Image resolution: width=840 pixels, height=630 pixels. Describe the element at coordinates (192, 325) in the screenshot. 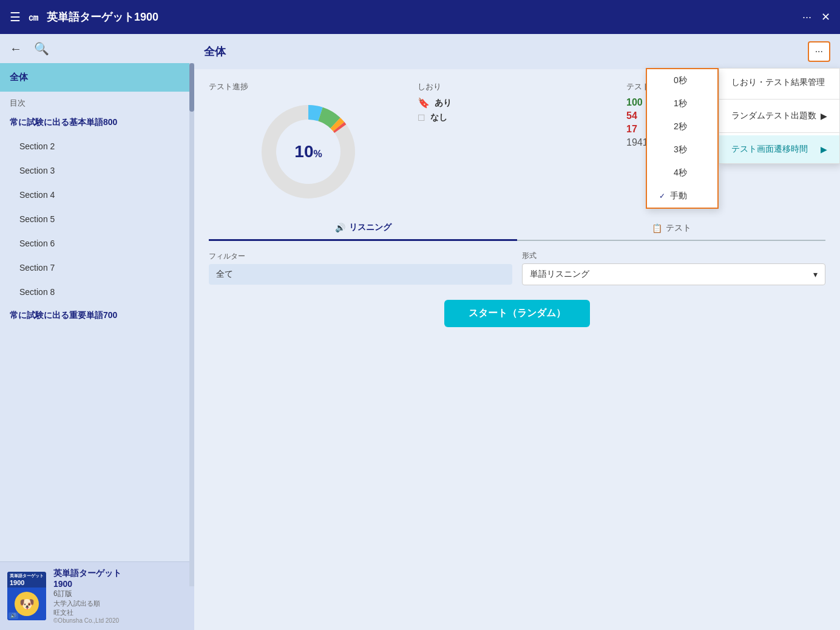

I see `scroll-indicator` at that location.